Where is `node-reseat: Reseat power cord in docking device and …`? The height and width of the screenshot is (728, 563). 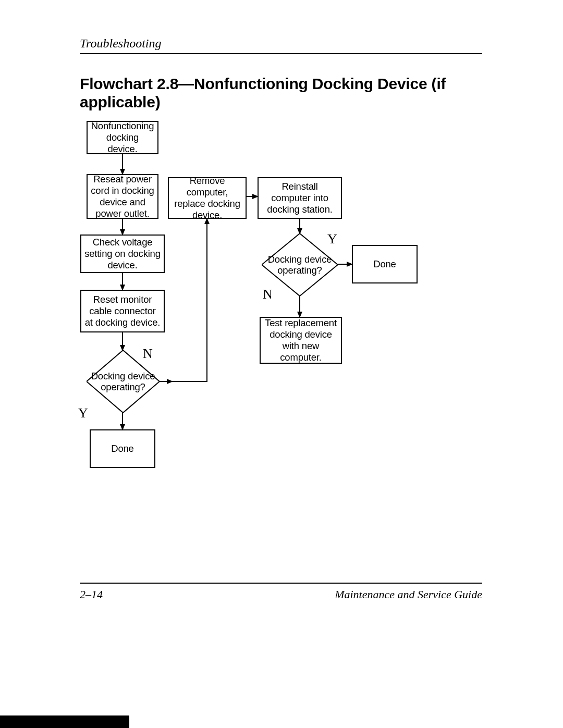
node-reseat: Reseat power cord in docking device and … is located at coordinates (123, 196).